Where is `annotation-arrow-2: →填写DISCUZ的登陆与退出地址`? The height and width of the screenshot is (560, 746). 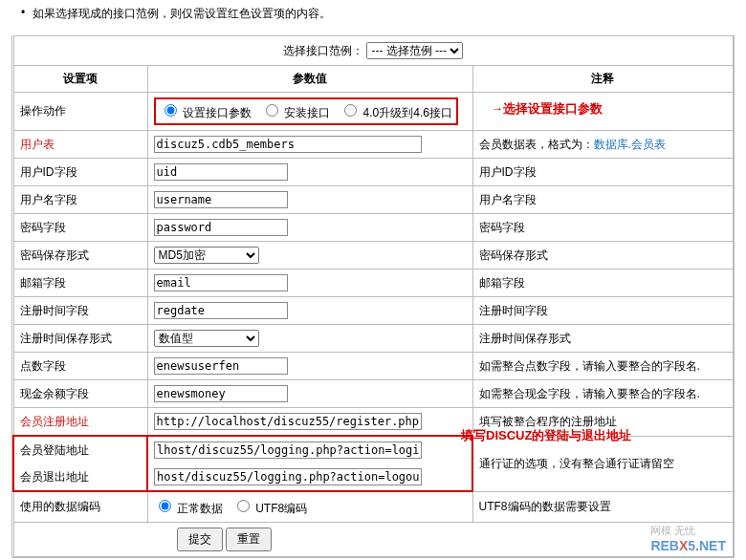 annotation-arrow-2: →填写DISCUZ的登陆与退出地址 is located at coordinates (539, 436).